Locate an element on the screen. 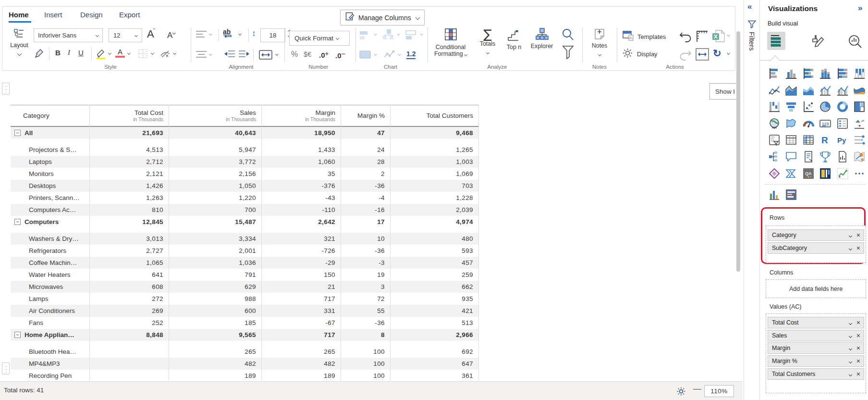  notes-button: Notes is located at coordinates (599, 43).